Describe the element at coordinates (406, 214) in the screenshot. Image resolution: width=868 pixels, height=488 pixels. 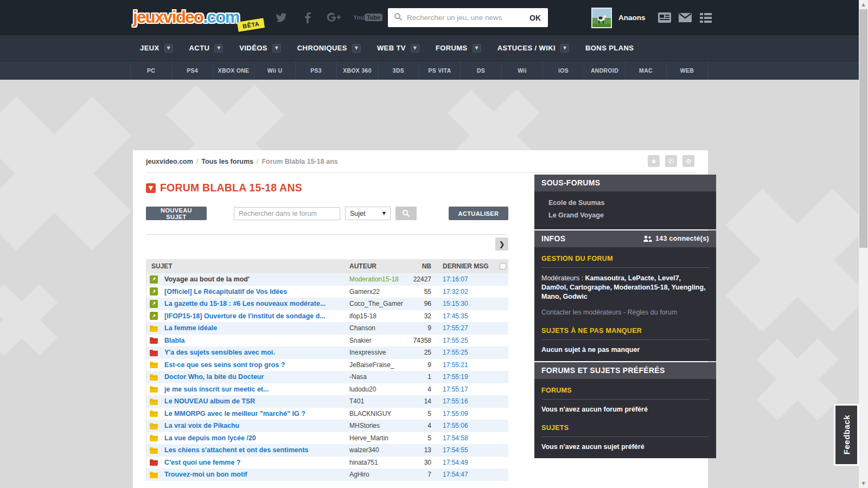
I see `forum-search-button` at that location.